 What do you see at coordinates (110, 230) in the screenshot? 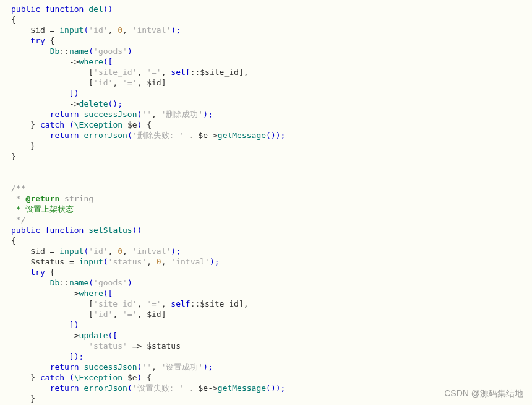
I see `function-name: setStatus` at bounding box center [110, 230].